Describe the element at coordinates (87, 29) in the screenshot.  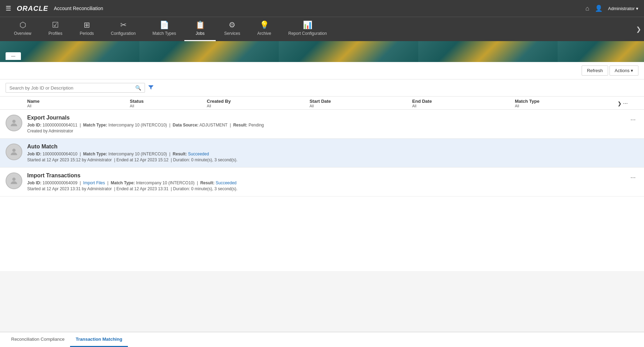
I see `nav-item-periods: ⊞ Periods` at that location.